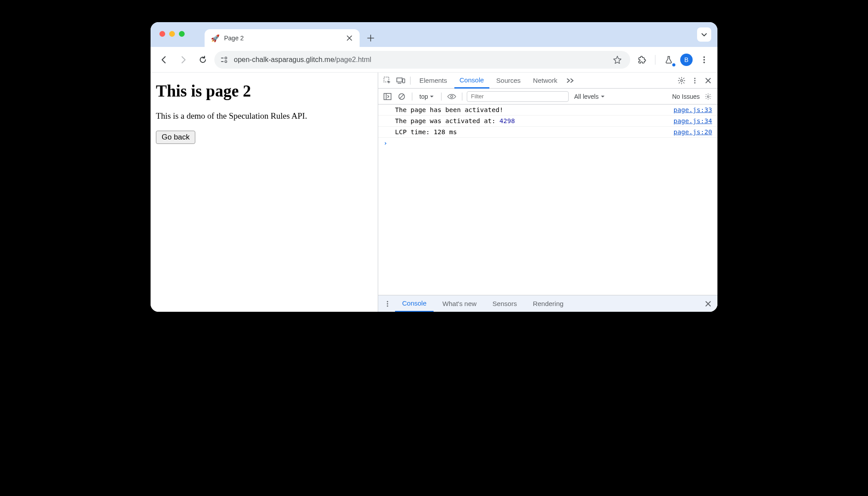  Describe the element at coordinates (182, 34) in the screenshot. I see `maximize-window-button` at that location.